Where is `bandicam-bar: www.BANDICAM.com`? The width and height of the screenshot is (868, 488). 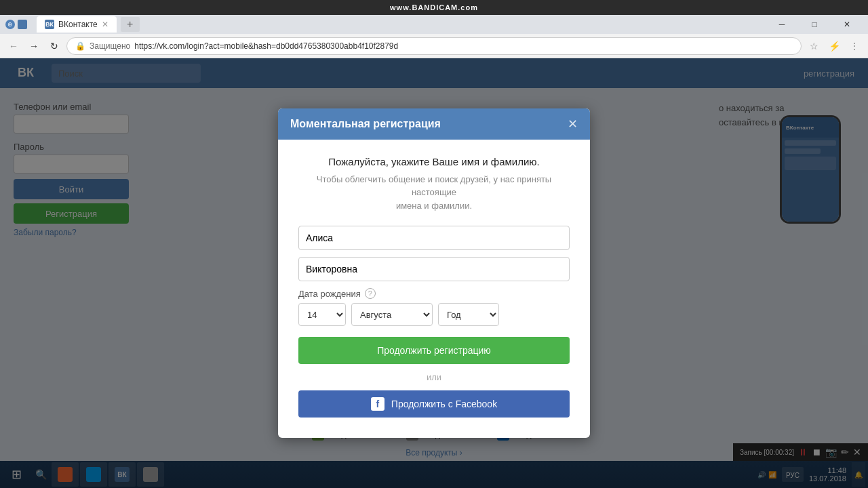
bandicam-bar: www.BANDICAM.com is located at coordinates (434, 7).